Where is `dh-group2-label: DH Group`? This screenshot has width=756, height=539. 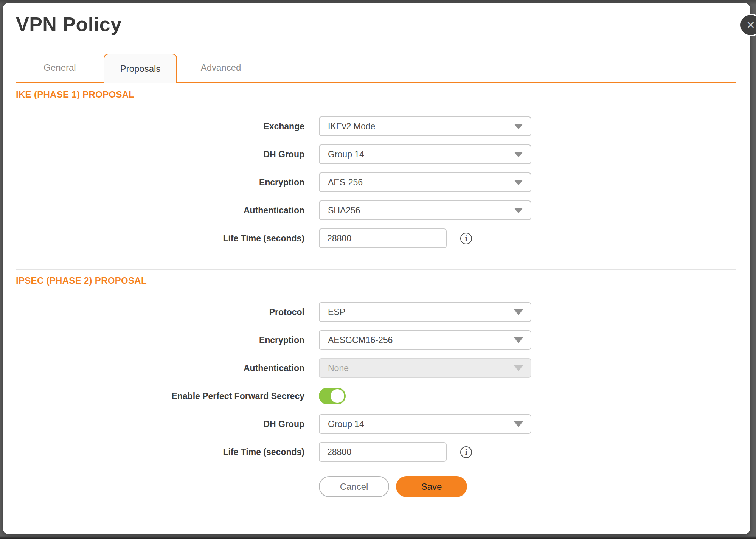
dh-group2-label: DH Group is located at coordinates (160, 424).